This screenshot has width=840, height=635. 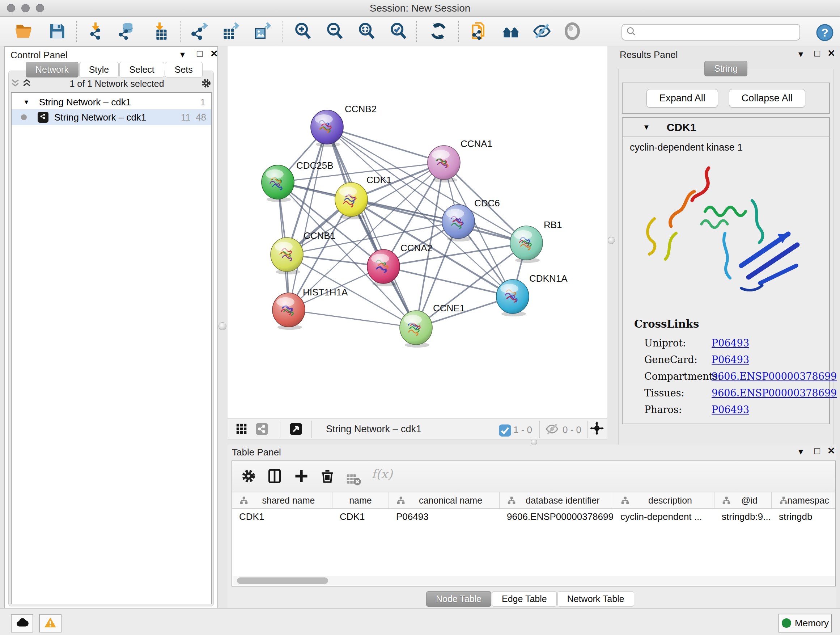 What do you see at coordinates (504, 431) in the screenshot?
I see `selected-nodes-checkbox-icon` at bounding box center [504, 431].